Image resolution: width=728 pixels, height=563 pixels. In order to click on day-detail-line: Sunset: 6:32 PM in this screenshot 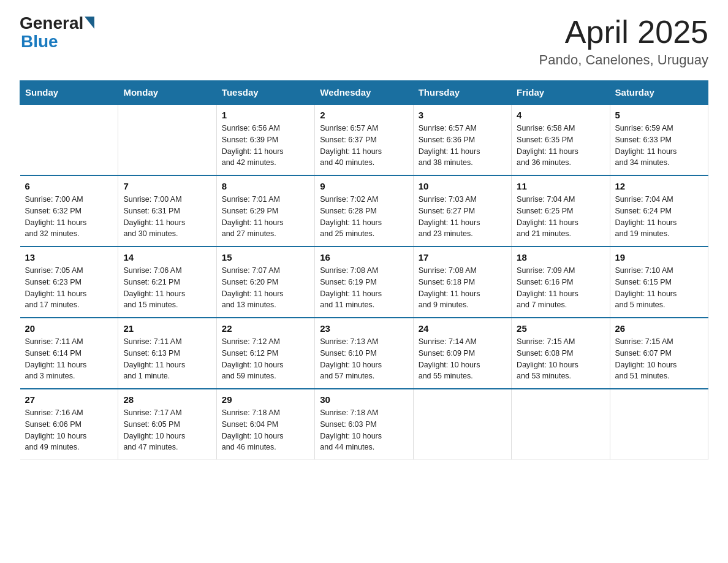, I will do `click(53, 211)`.